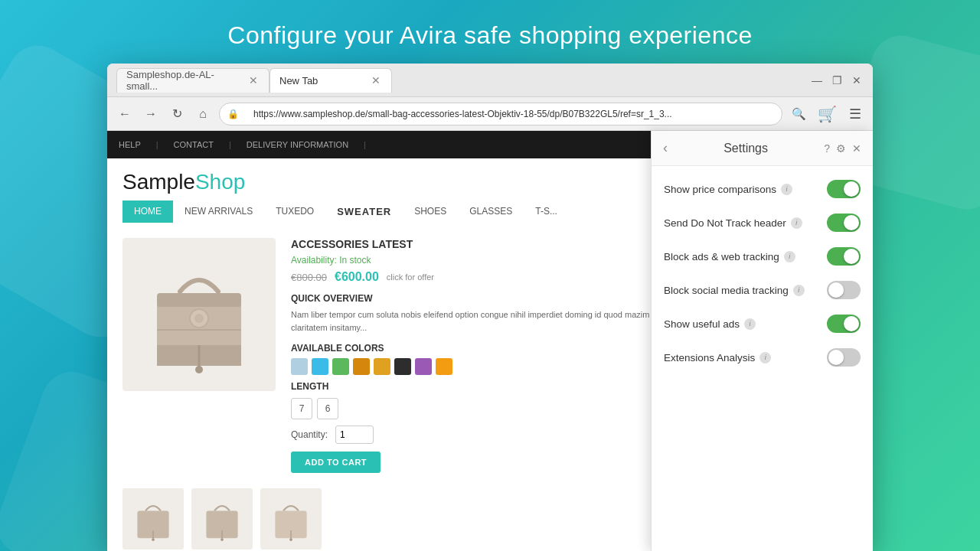 Image resolution: width=980 pixels, height=551 pixels. What do you see at coordinates (763, 290) in the screenshot?
I see `settings-item-block-social: Block social media tracking i` at bounding box center [763, 290].